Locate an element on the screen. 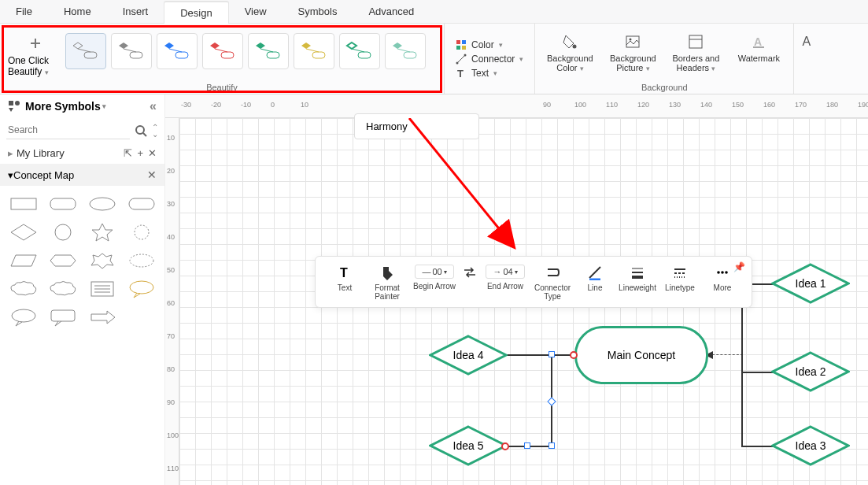 The image size is (868, 485). shape-ellipse is located at coordinates (102, 204).